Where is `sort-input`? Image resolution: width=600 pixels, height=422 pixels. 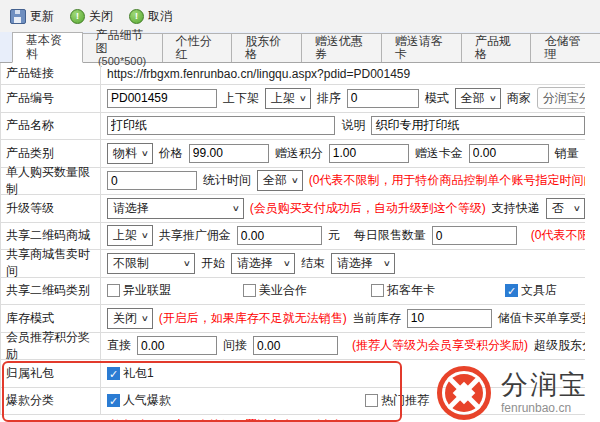
sort-input is located at coordinates (383, 98).